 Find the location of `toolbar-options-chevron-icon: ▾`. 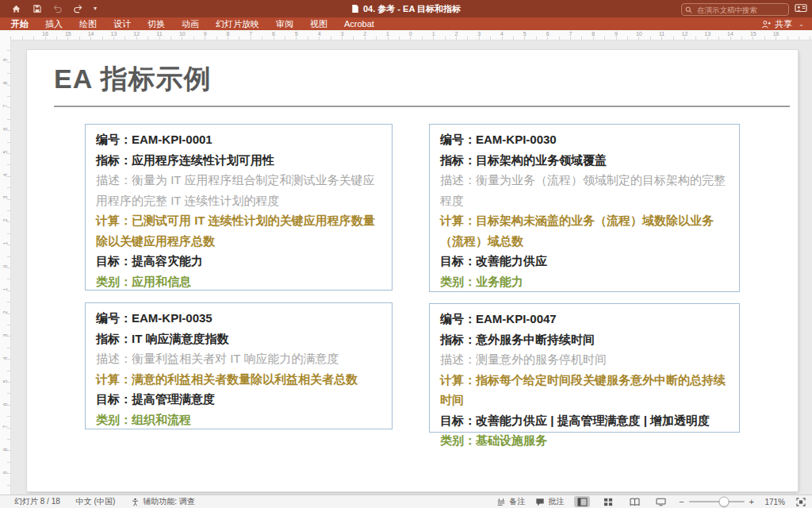

toolbar-options-chevron-icon: ▾ is located at coordinates (95, 9).